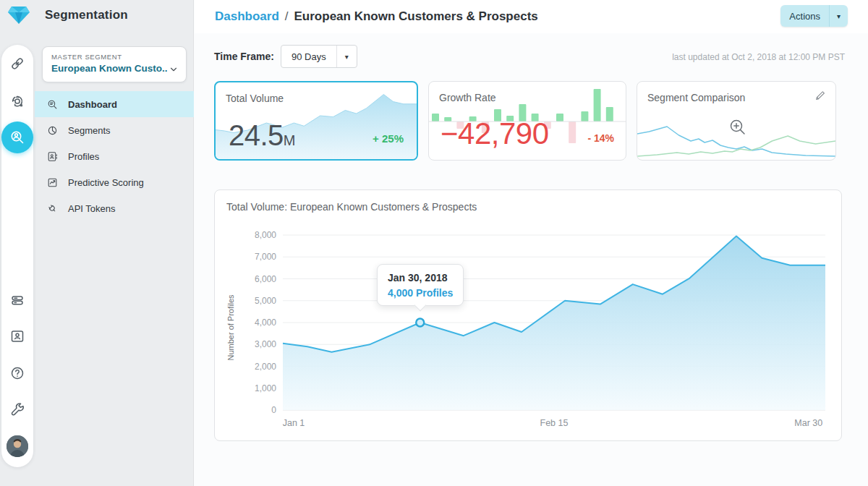 The image size is (868, 486). What do you see at coordinates (376, 17) in the screenshot?
I see `breadcrumb: Dashboard / European Known Customers & P…` at bounding box center [376, 17].